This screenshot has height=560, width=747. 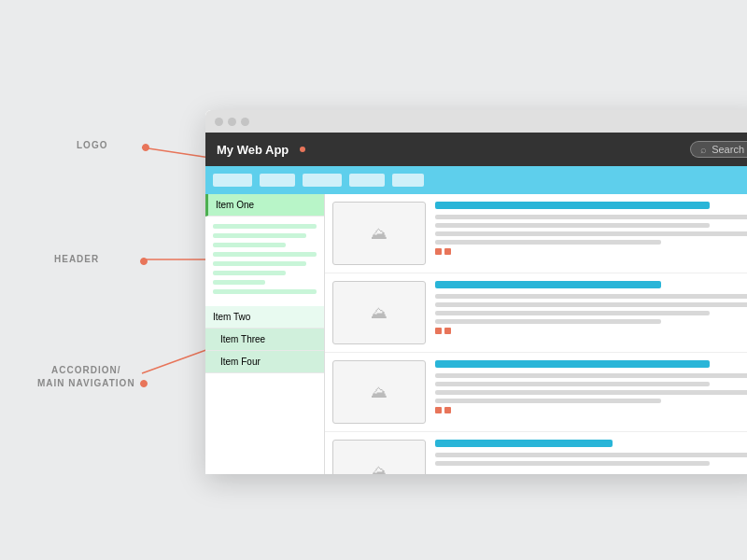 What do you see at coordinates (245, 121) in the screenshot?
I see `browser-dot-green` at bounding box center [245, 121].